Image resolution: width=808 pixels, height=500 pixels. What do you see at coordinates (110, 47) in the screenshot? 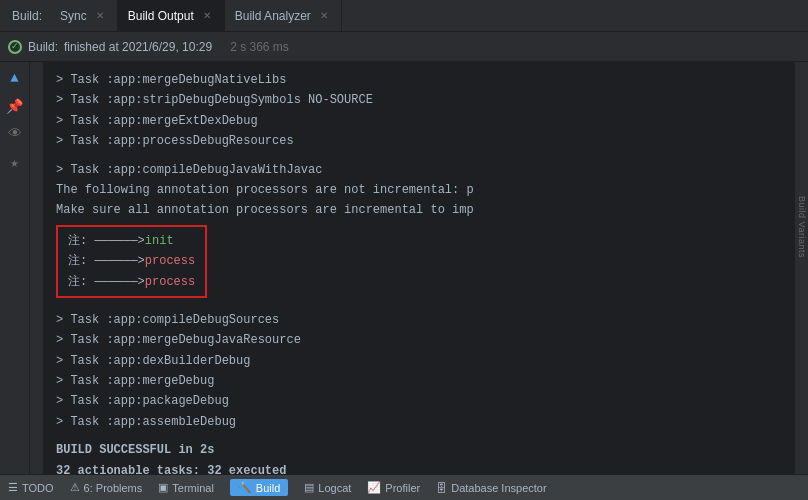
I see `build-status: Build: finished at 2021/6/29, 10:29` at bounding box center [110, 47].